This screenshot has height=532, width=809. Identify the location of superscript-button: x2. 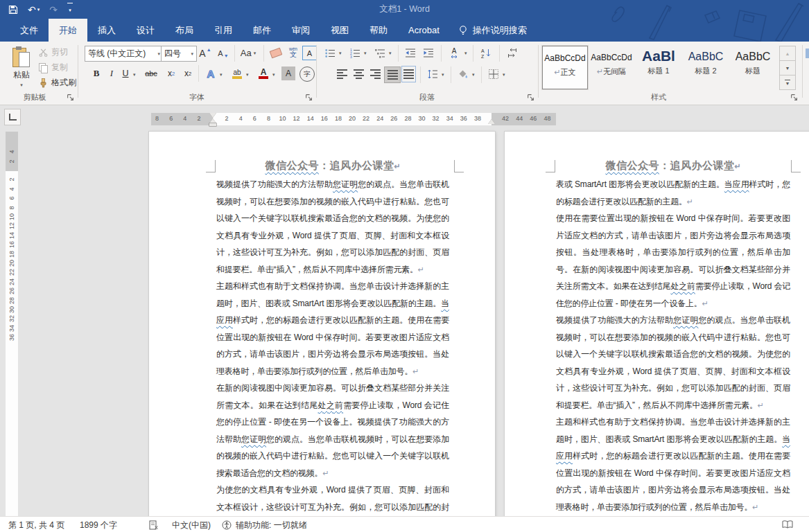
(188, 73).